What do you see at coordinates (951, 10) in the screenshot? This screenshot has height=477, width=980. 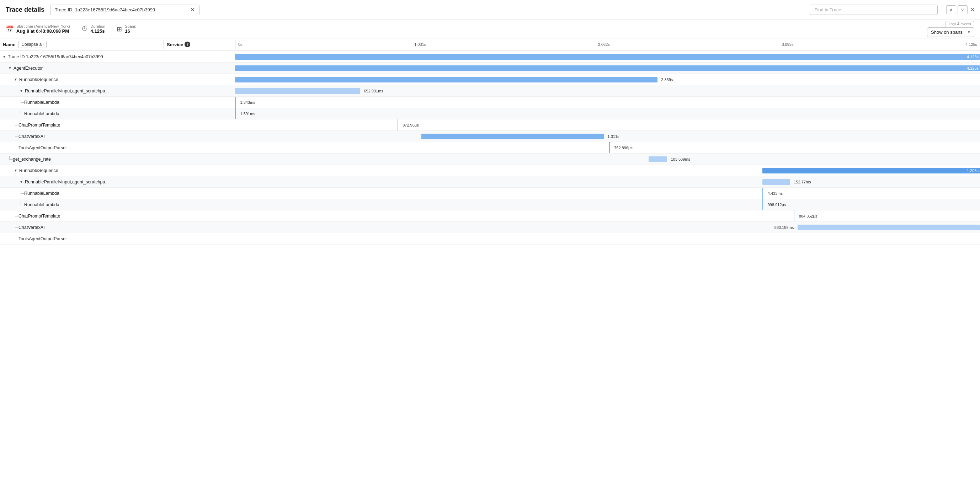 I see `nav-up-button: ∧` at bounding box center [951, 10].